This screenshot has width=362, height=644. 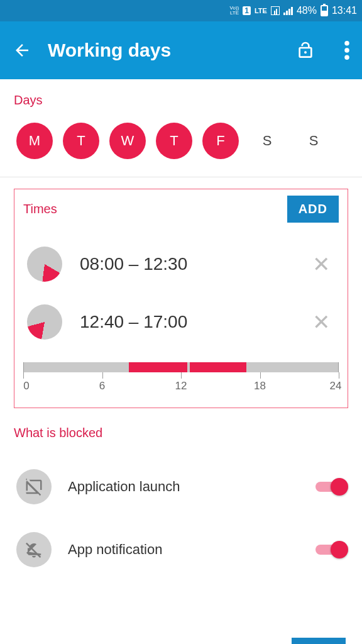 What do you see at coordinates (246, 11) in the screenshot?
I see `sim-indicator: 1` at bounding box center [246, 11].